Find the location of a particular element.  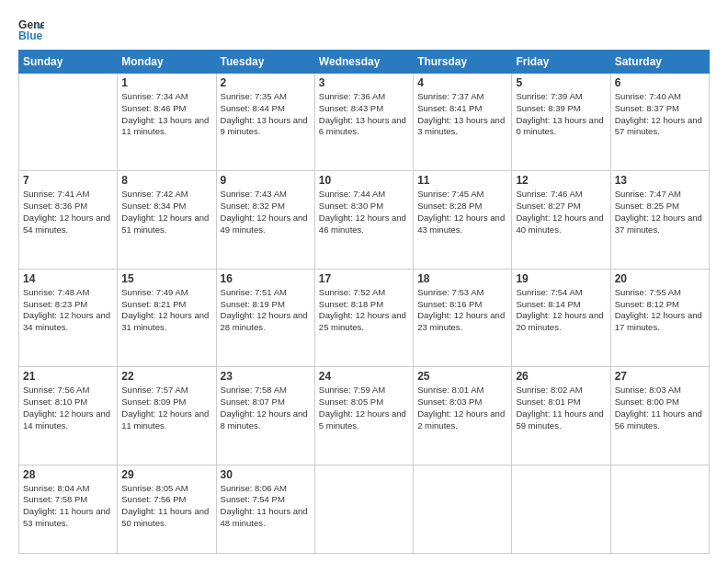

week-row-4: 28Sunrise: 8:04 AMSunset: 7:58 PMDayligh… is located at coordinates (364, 509).